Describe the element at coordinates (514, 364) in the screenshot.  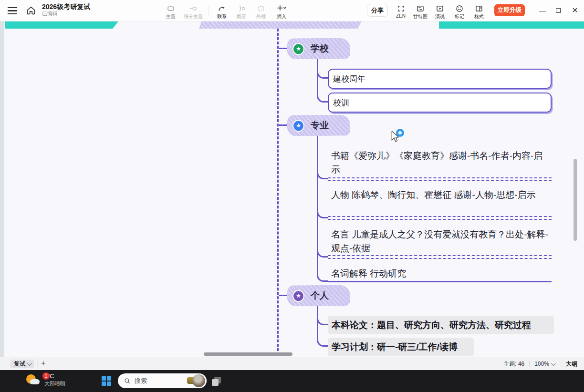
I see `topics-count: 主题: 46` at that location.